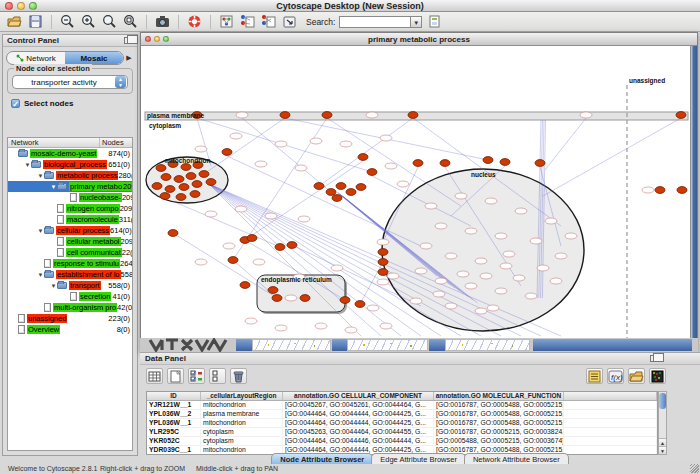  What do you see at coordinates (68, 22) in the screenshot?
I see `zoom-out-icon` at bounding box center [68, 22].